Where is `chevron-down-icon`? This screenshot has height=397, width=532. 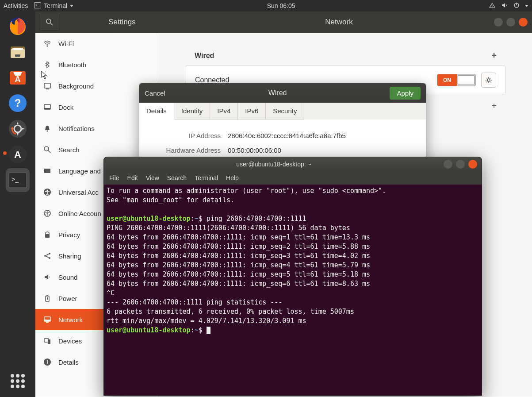
chevron-down-icon is located at coordinates (72, 6).